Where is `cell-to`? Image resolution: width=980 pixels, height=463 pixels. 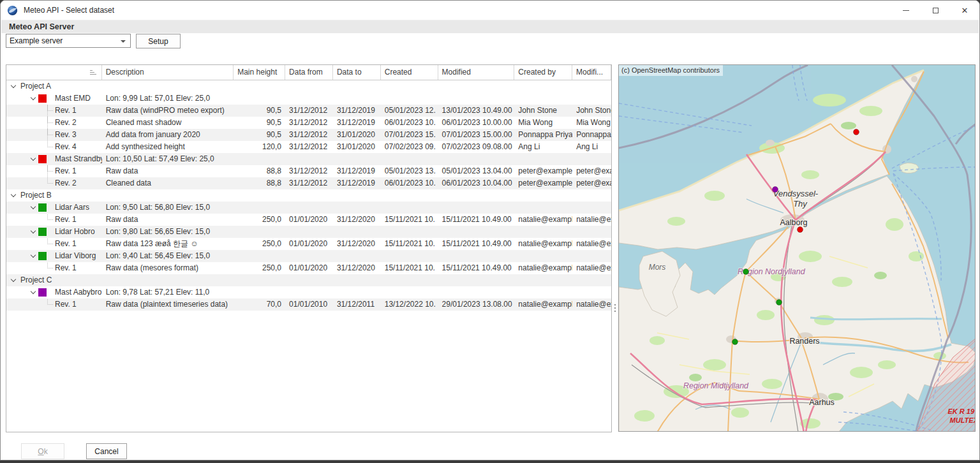 cell-to is located at coordinates (357, 195).